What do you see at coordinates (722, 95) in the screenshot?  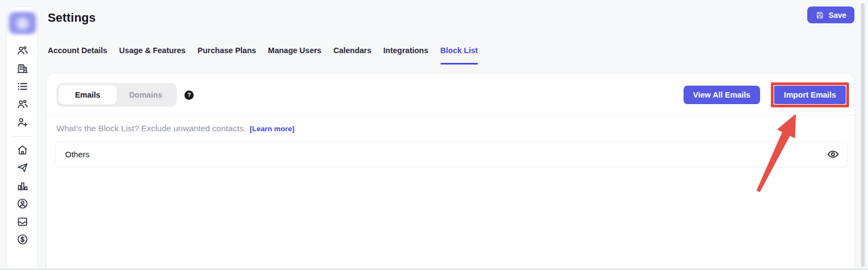 I see `view-all-emails-button: View All Emails` at bounding box center [722, 95].